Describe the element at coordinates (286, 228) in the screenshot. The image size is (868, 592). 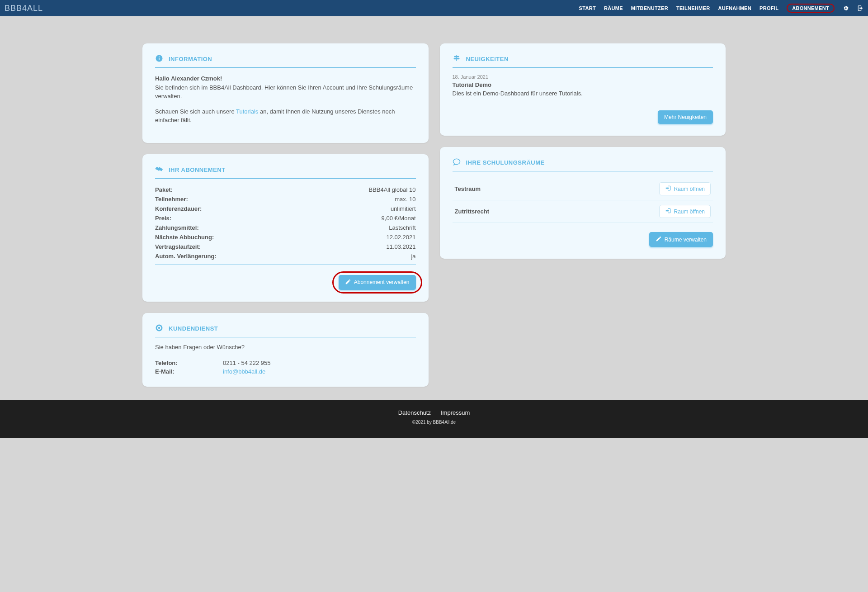
I see `card-abonnement: IHR ABONNEMENT Paket:BBB4All global 10 T…` at that location.